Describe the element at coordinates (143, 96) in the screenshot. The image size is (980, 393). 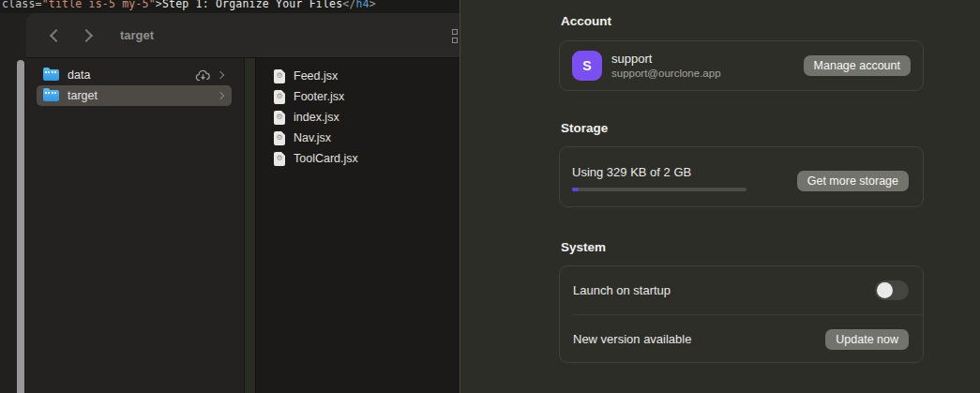
I see `sidebar-item-label: target` at that location.